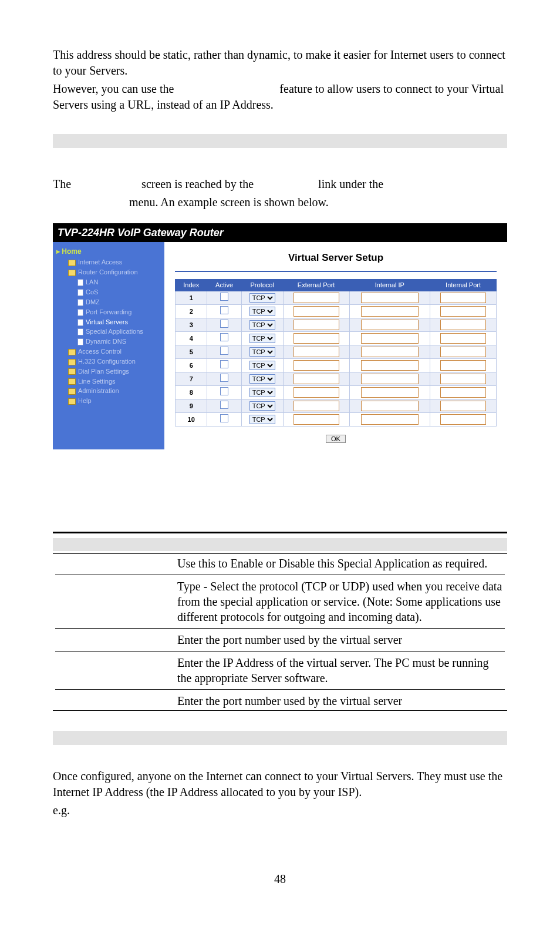  Describe the element at coordinates (336, 352) in the screenshot. I see `virtual-server-table: Index Active Protocol External Port Inte…` at that location.